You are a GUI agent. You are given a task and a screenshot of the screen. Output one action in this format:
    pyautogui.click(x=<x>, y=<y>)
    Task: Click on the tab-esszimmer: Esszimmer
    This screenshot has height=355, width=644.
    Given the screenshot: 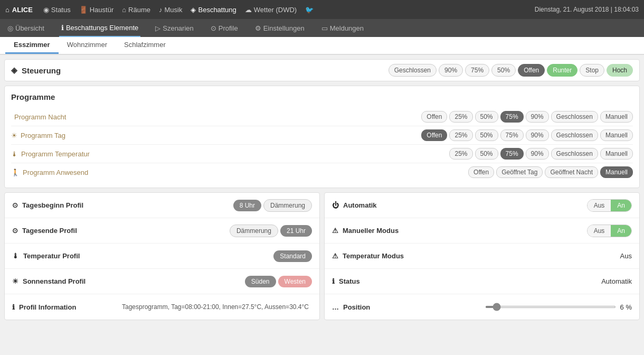 What is the action you would take?
    pyautogui.click(x=32, y=45)
    